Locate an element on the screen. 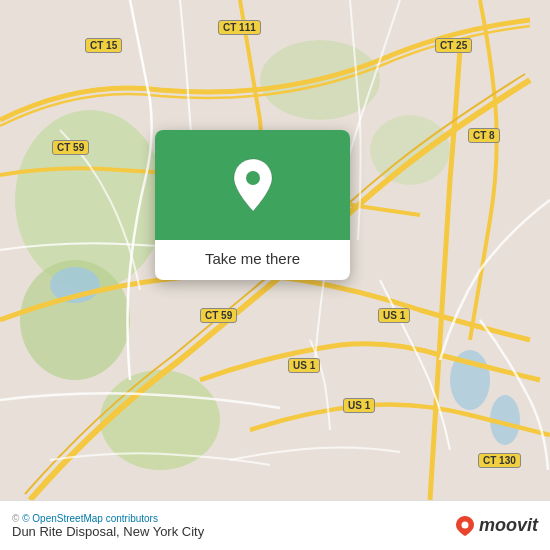 This screenshot has width=550, height=550. route-badge-ct59b: CT 59 is located at coordinates (218, 316).